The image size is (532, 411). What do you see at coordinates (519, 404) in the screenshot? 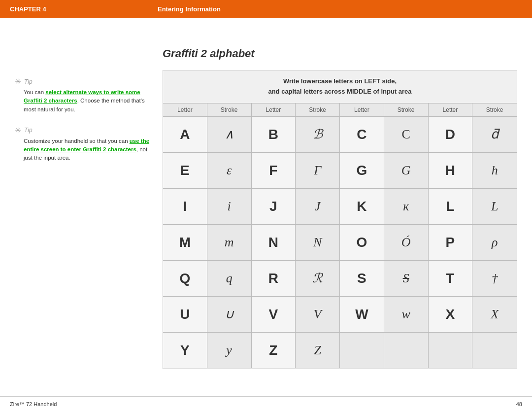
I see `footer-page: 48` at bounding box center [519, 404].